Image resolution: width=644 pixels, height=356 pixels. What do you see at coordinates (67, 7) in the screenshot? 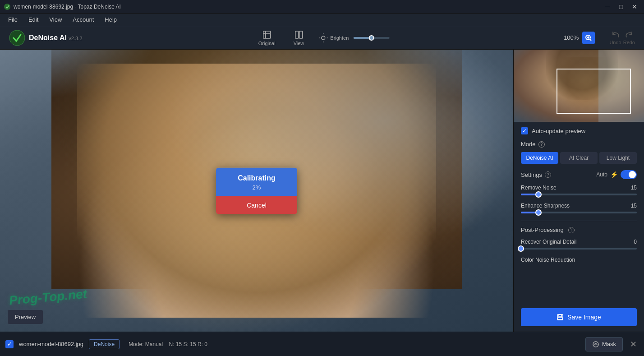
I see `titlebar-title: women-model-88692.jpg - Topaz DeNoise AI` at bounding box center [67, 7].